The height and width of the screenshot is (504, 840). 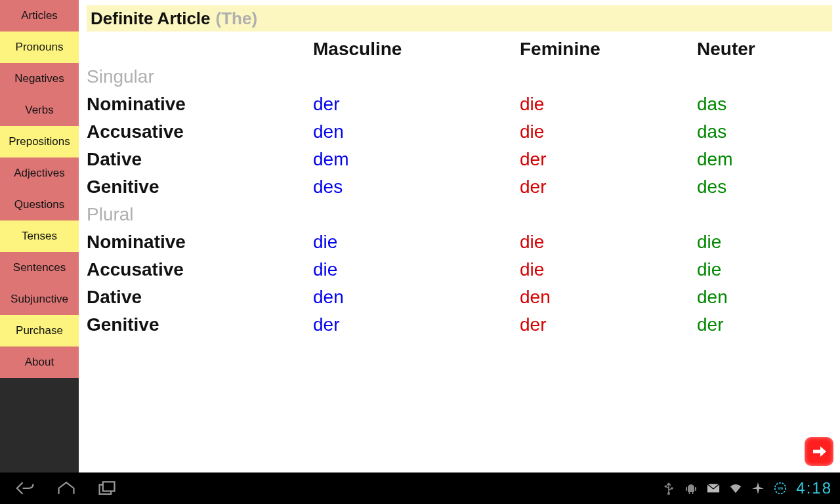 I want to click on col-neuter: Neuter, so click(x=765, y=49).